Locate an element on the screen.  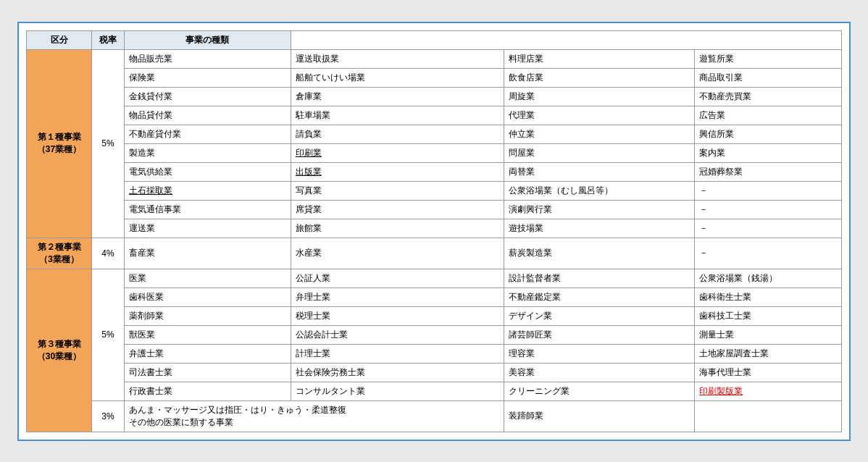
jigyo-cell: 設計監督者業 is located at coordinates (600, 278).